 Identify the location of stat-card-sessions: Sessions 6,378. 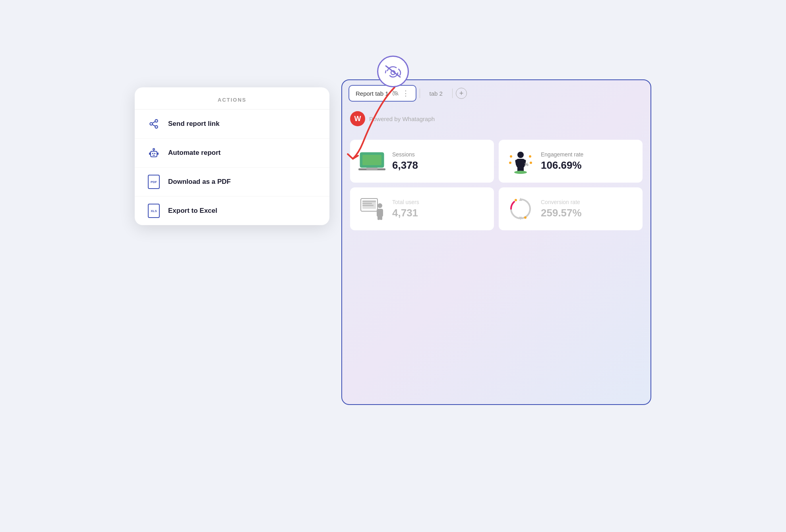
(422, 161).